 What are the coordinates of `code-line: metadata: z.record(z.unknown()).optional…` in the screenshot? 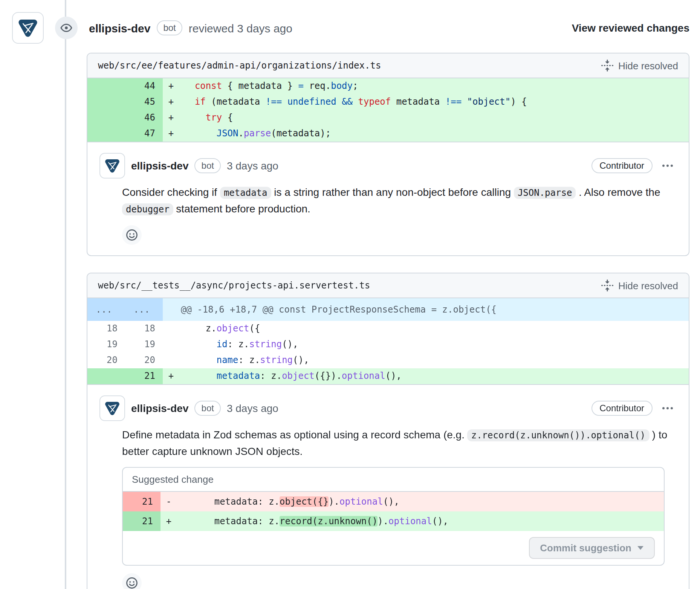 It's located at (420, 521).